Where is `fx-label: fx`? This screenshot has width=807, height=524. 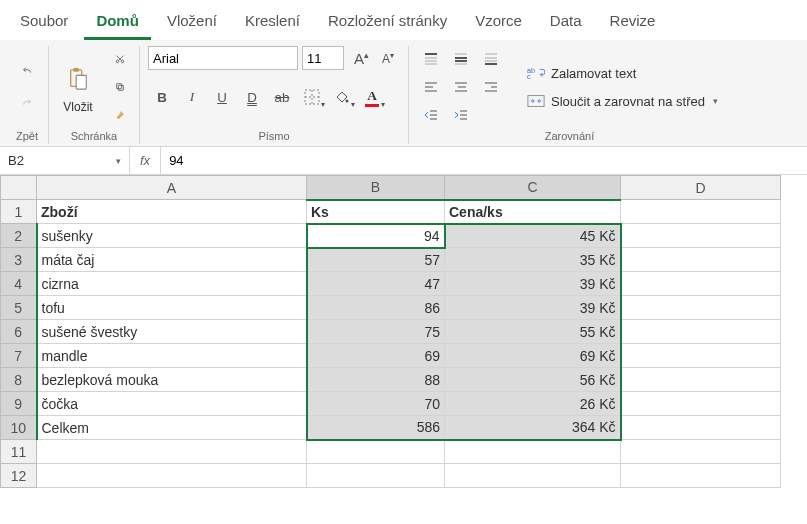
fx-label: fx is located at coordinates (146, 160).